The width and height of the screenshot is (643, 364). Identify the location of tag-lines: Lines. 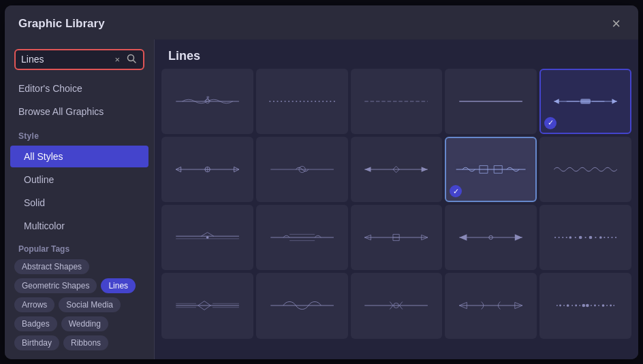
(119, 286).